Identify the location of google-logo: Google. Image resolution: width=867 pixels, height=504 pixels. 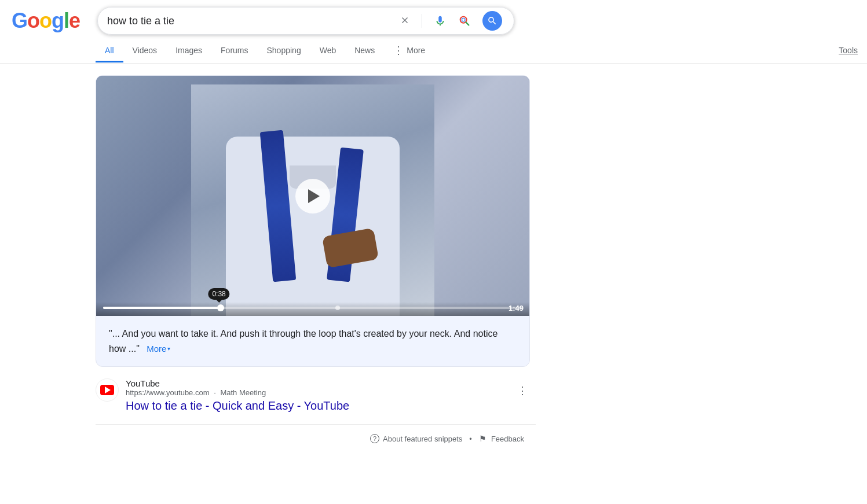
(46, 21).